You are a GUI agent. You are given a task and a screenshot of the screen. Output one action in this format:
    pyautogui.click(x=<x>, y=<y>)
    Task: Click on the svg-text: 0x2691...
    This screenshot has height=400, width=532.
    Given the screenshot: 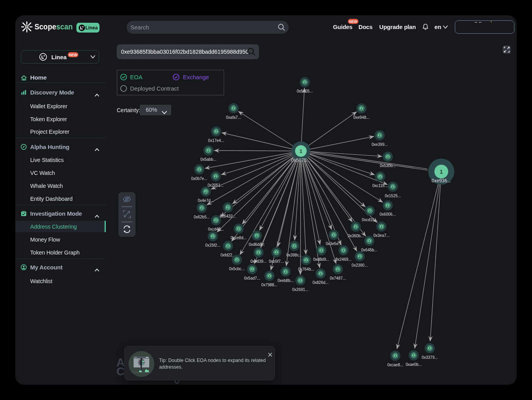 What is the action you would take?
    pyautogui.click(x=300, y=289)
    